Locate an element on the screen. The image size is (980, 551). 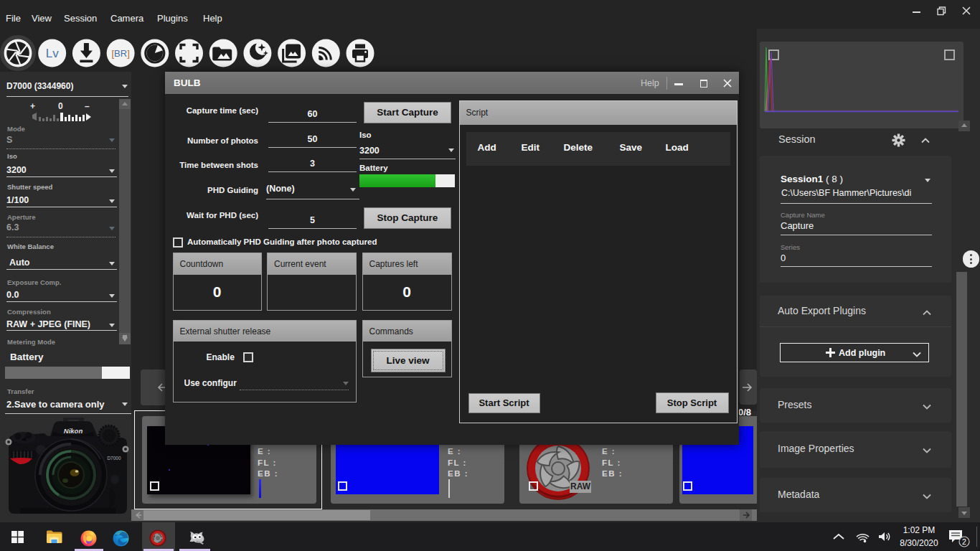
svg-text: Nikon is located at coordinates (73, 430).